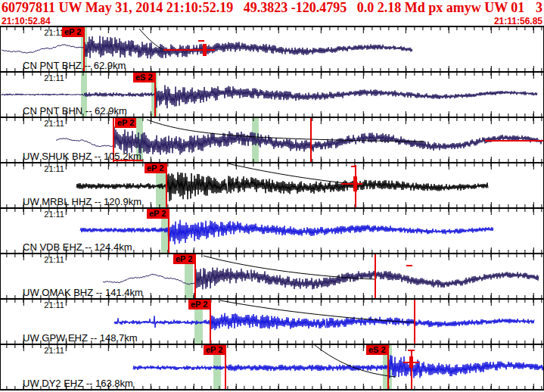 Image resolution: width=544 pixels, height=392 pixels. What do you see at coordinates (83, 292) in the screenshot?
I see `station-label: UW OMAK BHZ -- 141.4km` at bounding box center [83, 292].